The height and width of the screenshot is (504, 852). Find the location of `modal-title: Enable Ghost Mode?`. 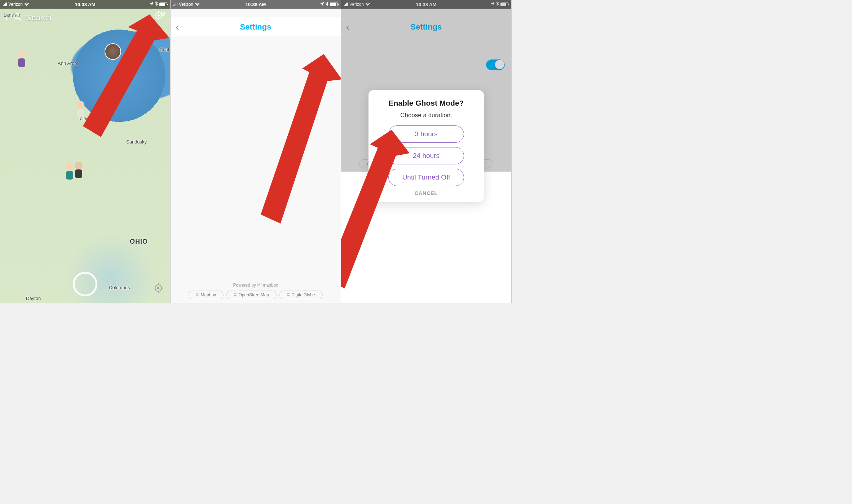

modal-title: Enable Ghost Mode? is located at coordinates (426, 103).